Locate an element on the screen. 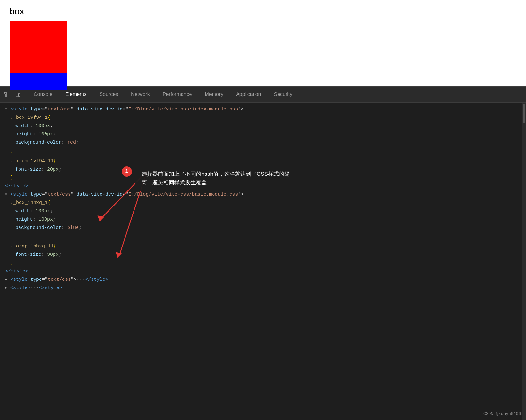  tab-application: Application is located at coordinates (248, 95).